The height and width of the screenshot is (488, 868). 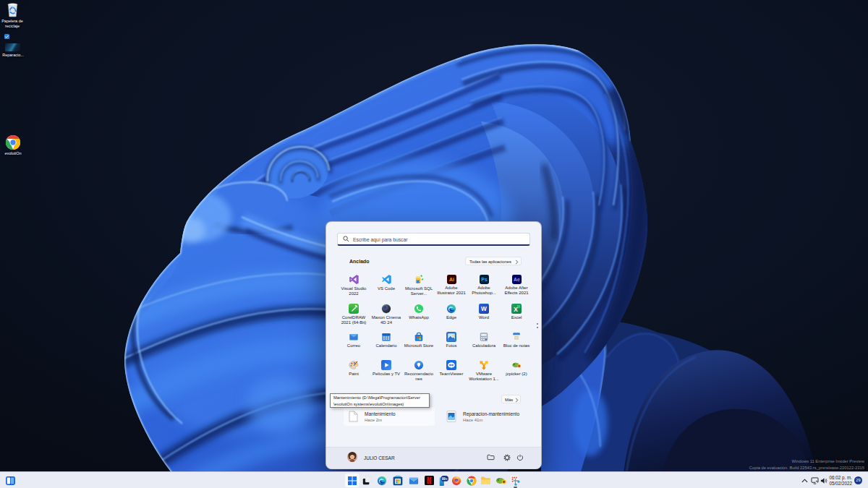 What do you see at coordinates (484, 309) in the screenshot?
I see `svg-text: W` at bounding box center [484, 309].